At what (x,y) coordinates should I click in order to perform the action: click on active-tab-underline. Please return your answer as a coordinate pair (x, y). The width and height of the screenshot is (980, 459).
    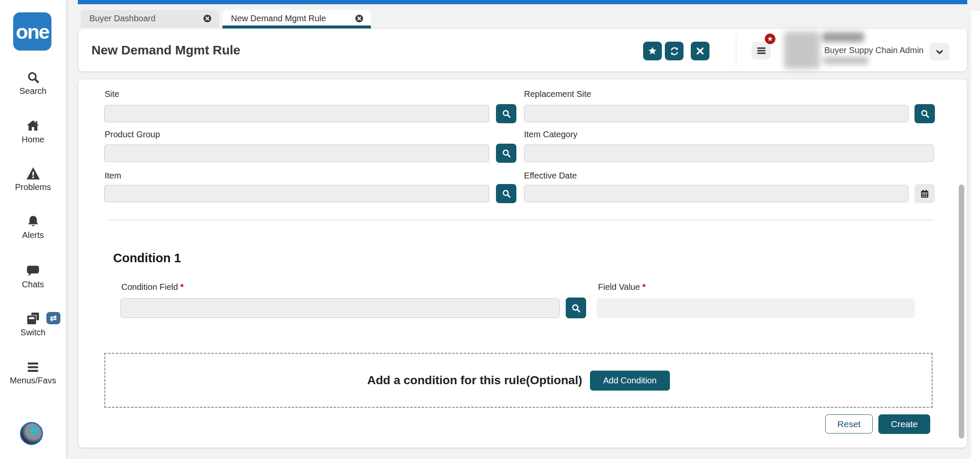
    Looking at the image, I should click on (297, 27).